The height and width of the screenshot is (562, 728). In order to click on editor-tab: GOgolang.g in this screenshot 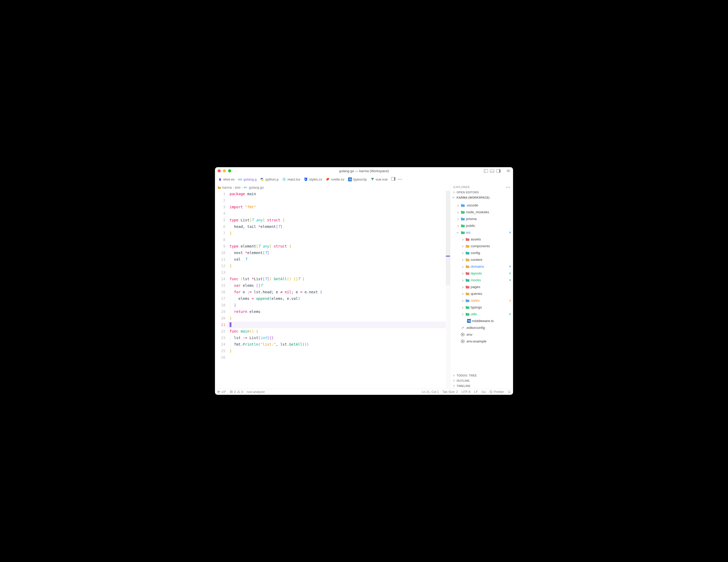, I will do `click(247, 179)`.